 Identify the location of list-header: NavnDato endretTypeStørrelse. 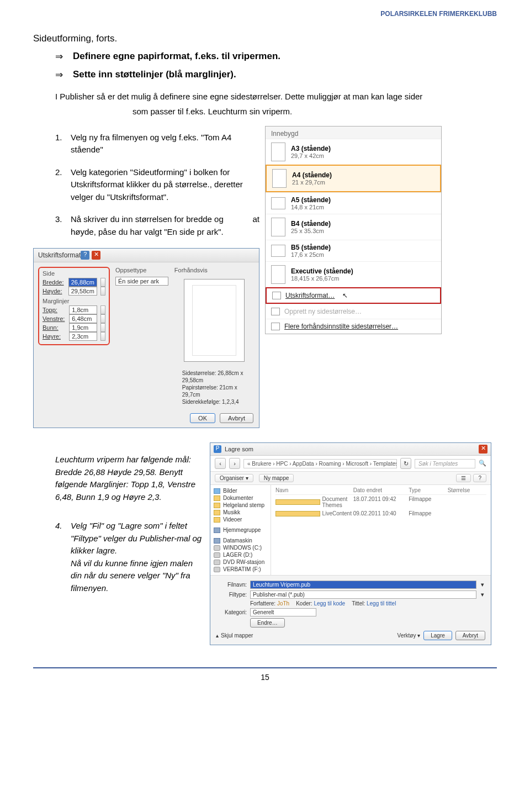
(381, 491).